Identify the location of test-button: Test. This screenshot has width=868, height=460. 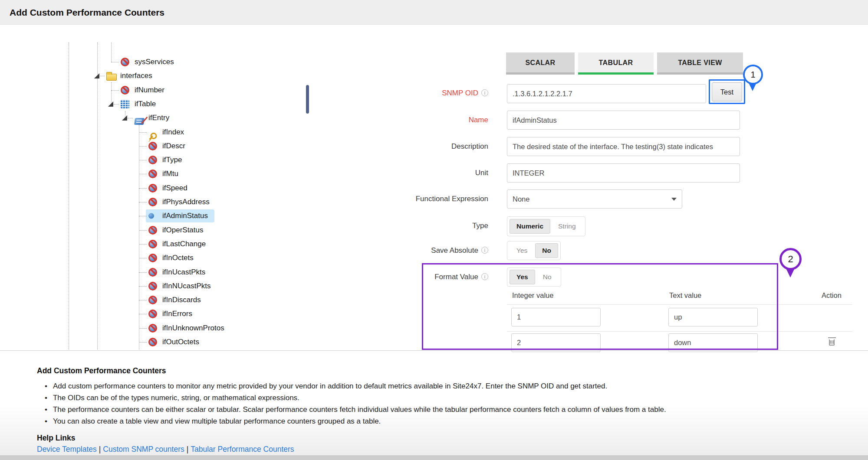
(727, 92).